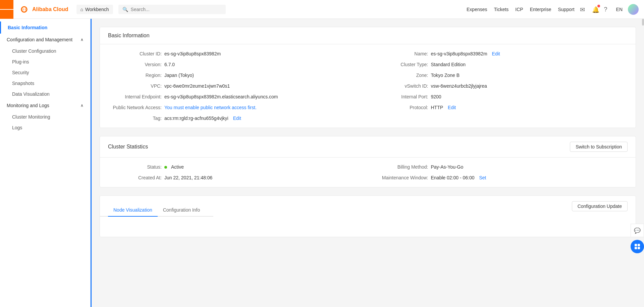 The width and height of the screenshot is (644, 307). What do you see at coordinates (368, 172) in the screenshot?
I see `cluster-stats-body: Status: Active Created At: Jun 22, 2021,…` at bounding box center [368, 172].